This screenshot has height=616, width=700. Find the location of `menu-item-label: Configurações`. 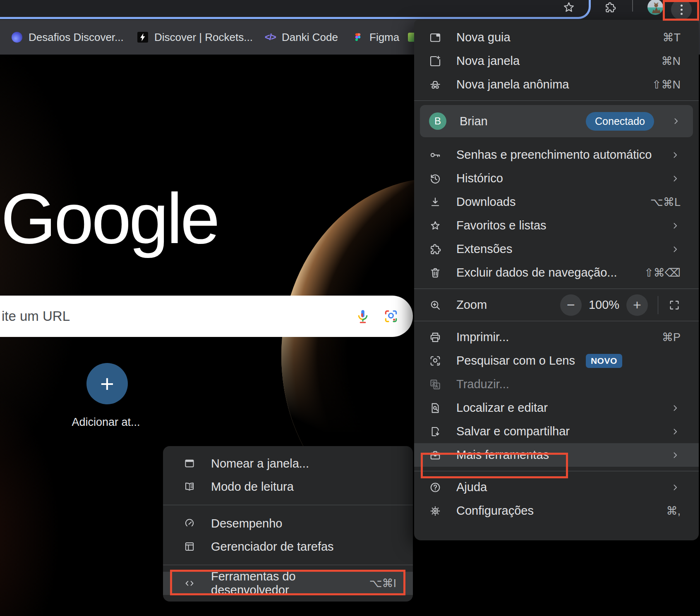

menu-item-label: Configurações is located at coordinates (495, 511).